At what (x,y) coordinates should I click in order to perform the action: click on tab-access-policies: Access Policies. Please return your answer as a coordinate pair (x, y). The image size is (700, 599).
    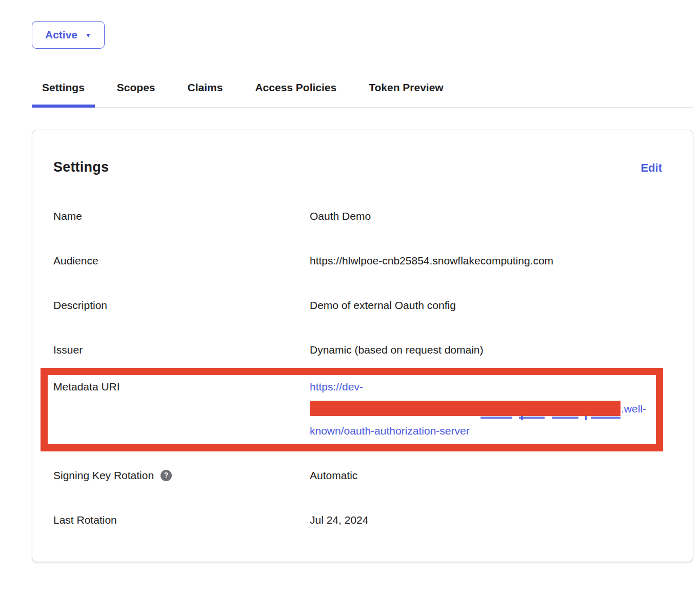
    Looking at the image, I should click on (295, 94).